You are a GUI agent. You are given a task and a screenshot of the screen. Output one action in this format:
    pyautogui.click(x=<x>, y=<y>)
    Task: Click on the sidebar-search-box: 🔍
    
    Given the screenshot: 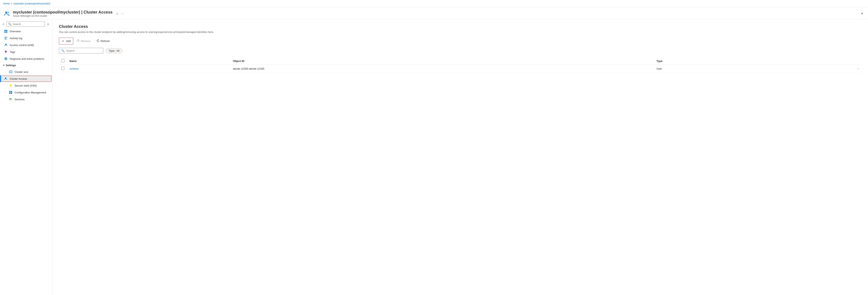 What is the action you would take?
    pyautogui.click(x=26, y=24)
    